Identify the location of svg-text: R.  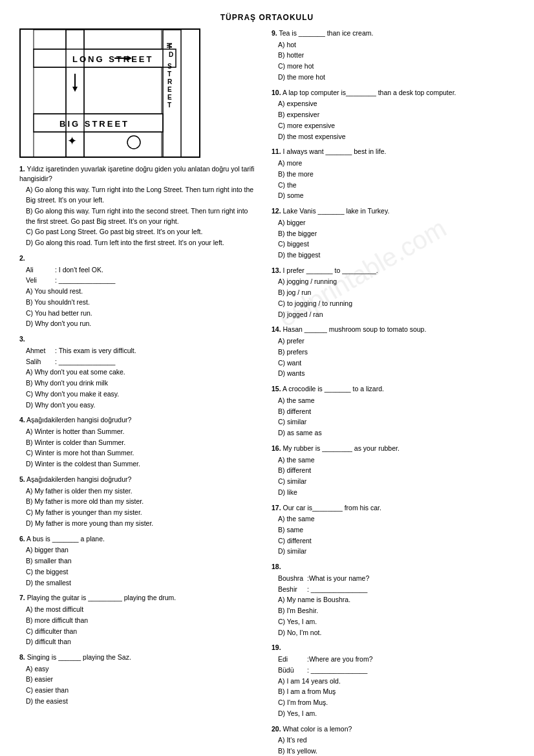
(170, 81).